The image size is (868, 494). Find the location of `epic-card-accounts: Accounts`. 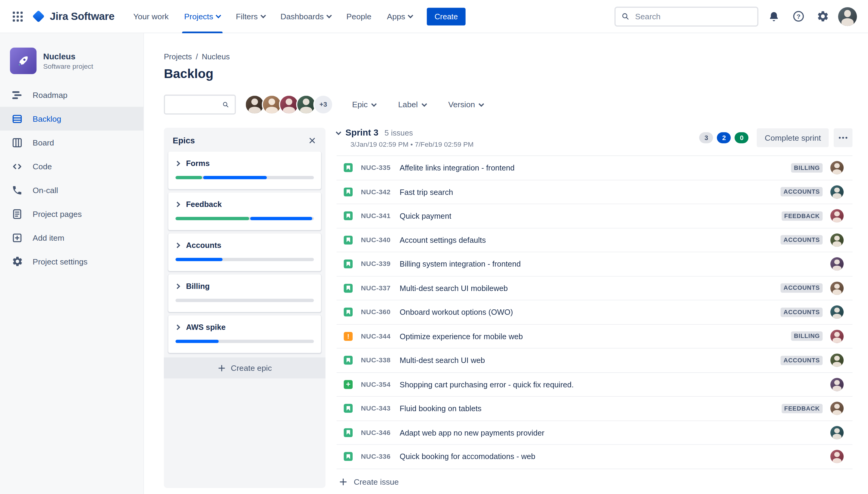

epic-card-accounts: Accounts is located at coordinates (244, 252).